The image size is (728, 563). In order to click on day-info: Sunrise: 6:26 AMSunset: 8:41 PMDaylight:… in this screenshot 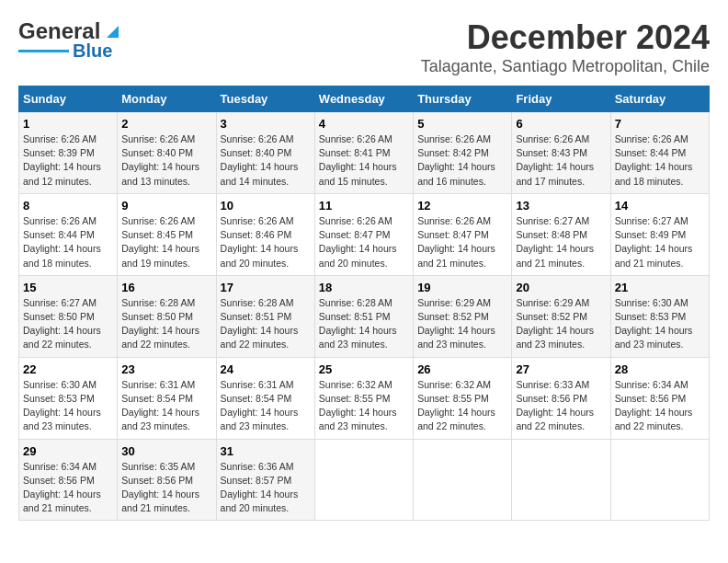, I will do `click(364, 160)`.